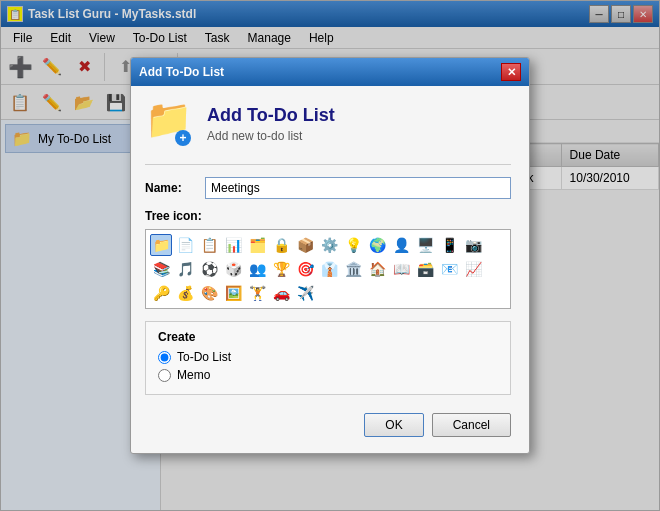 Image resolution: width=660 pixels, height=511 pixels. Describe the element at coordinates (281, 293) in the screenshot. I see `icon-cell-33: 🚗` at that location.